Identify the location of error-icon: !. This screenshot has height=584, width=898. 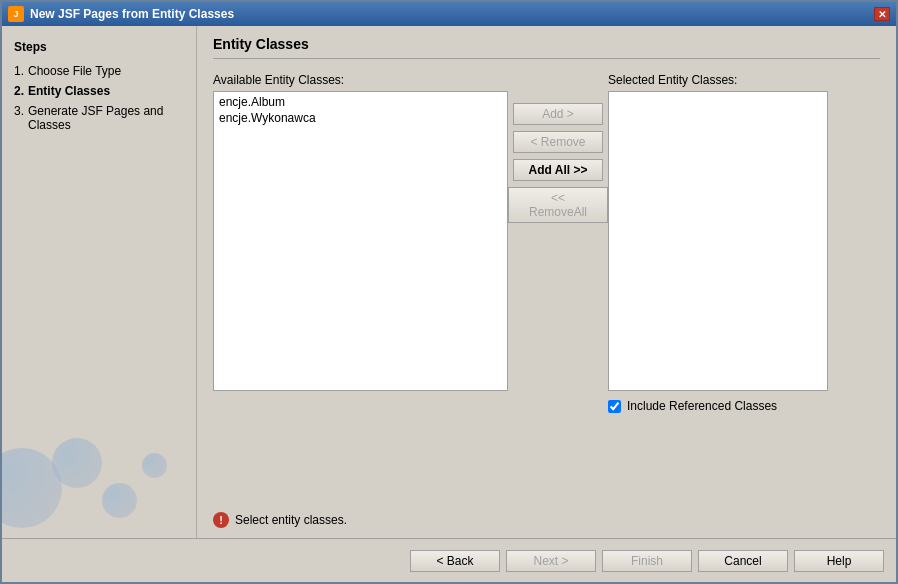
(221, 520).